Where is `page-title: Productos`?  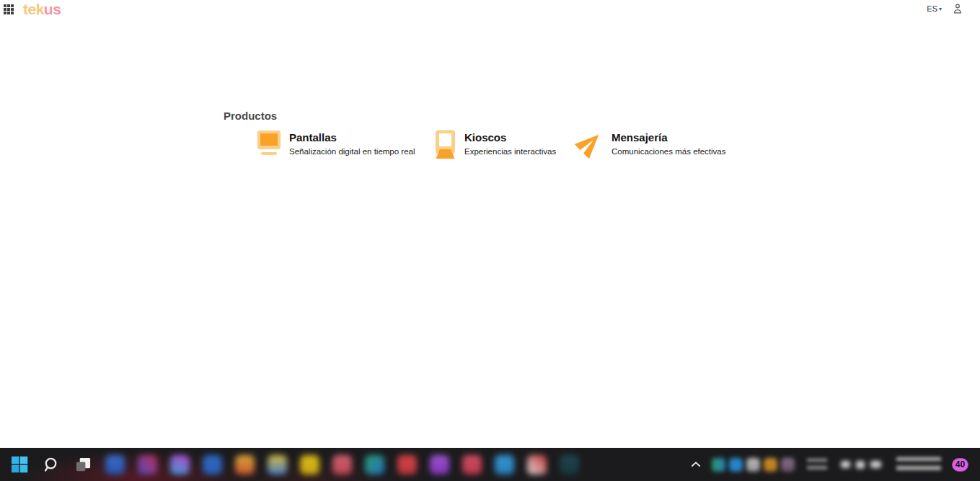 page-title: Productos is located at coordinates (250, 115).